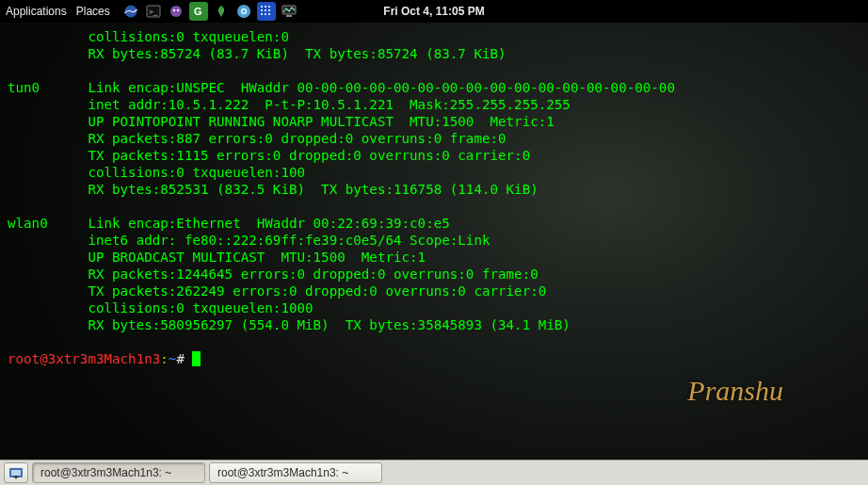 This screenshot has height=485, width=868. Describe the element at coordinates (434, 473) in the screenshot. I see `bottom-panel: root@3xtr3m3Mach1n3: ~ root@3xtr3m3Mach1…` at that location.